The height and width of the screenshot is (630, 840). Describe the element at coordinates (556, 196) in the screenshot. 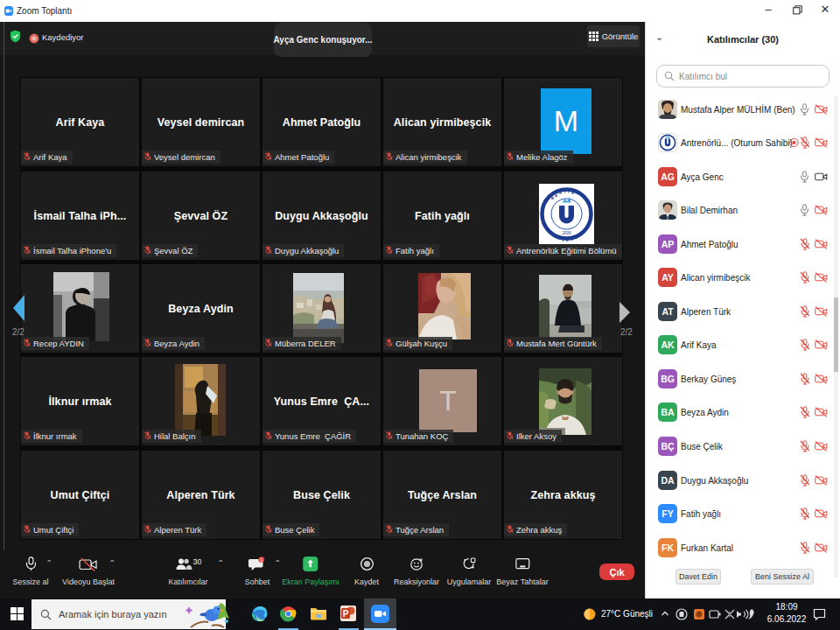

I see `svg-text: A` at that location.